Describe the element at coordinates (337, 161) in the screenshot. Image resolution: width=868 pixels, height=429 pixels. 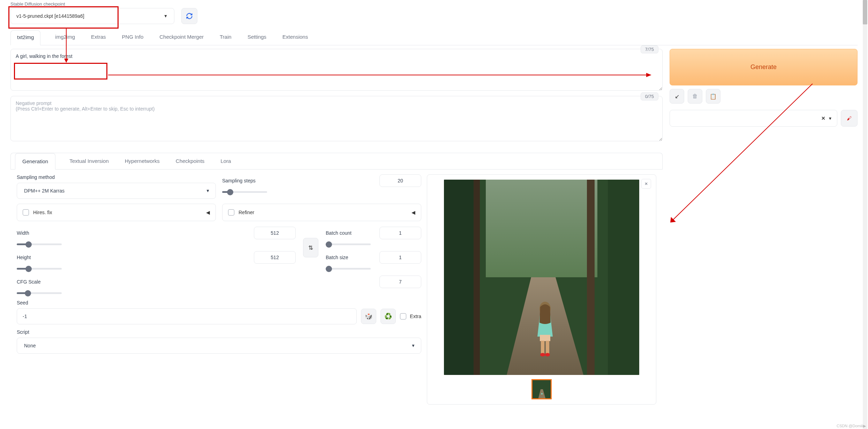
I see `gen-sub-tabs-panel: Generation Textual Inversion Hypernetwor…` at that location.